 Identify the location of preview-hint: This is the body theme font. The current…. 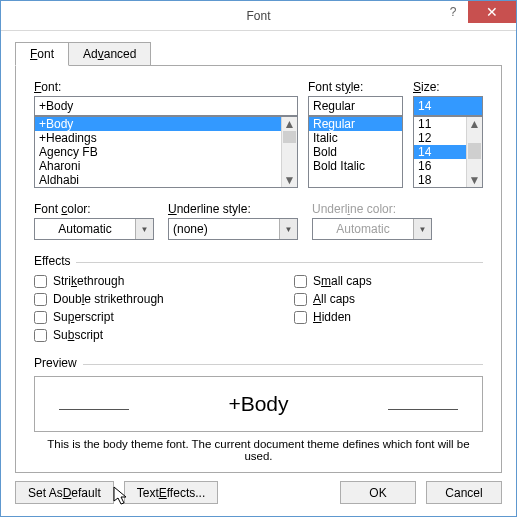
(258, 450).